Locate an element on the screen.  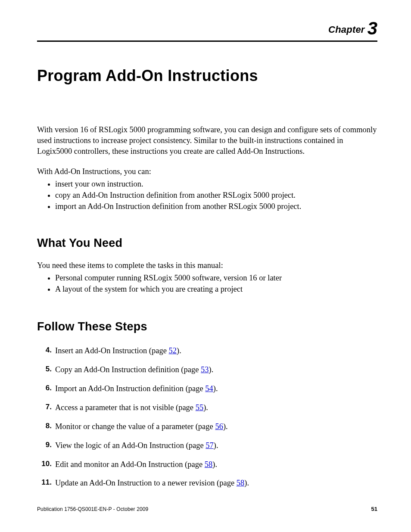
step-item: 5. Copy an Add-On Instruction definition… is located at coordinates (207, 370).